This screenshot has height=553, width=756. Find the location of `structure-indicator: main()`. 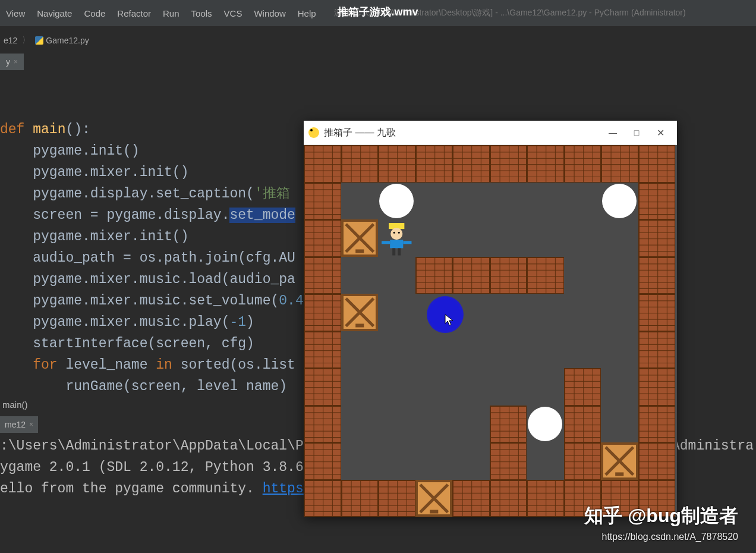

structure-indicator: main() is located at coordinates (15, 404).